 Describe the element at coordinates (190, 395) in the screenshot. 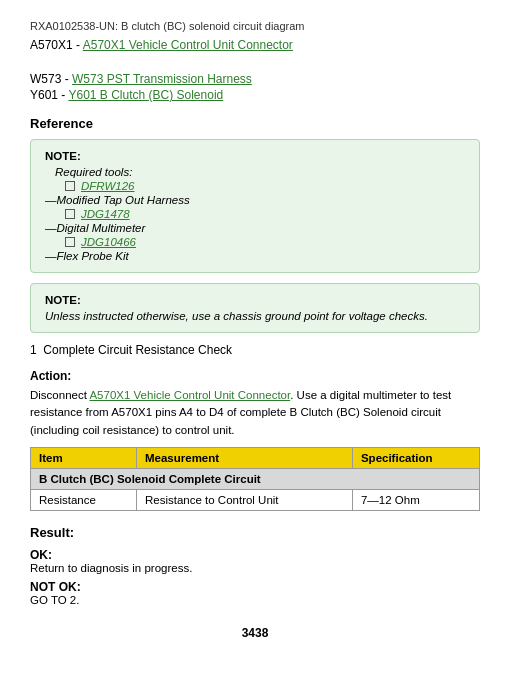

I see `action-link: A570X1 Vehicle Control Unit Connector` at that location.